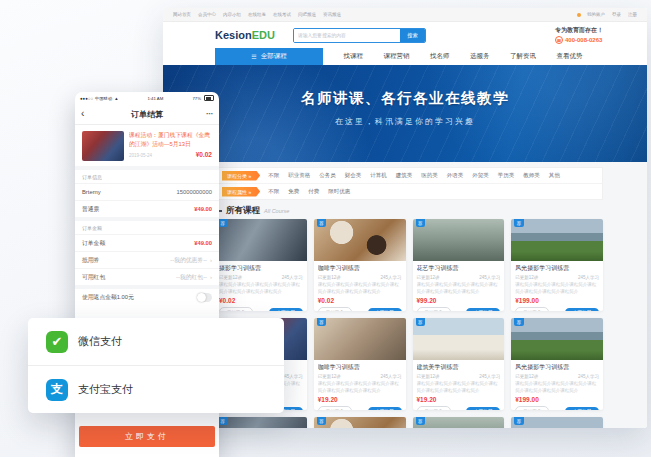 The width and height of the screenshot is (651, 457). I want to click on course-price: ¥99.20, so click(459, 300).